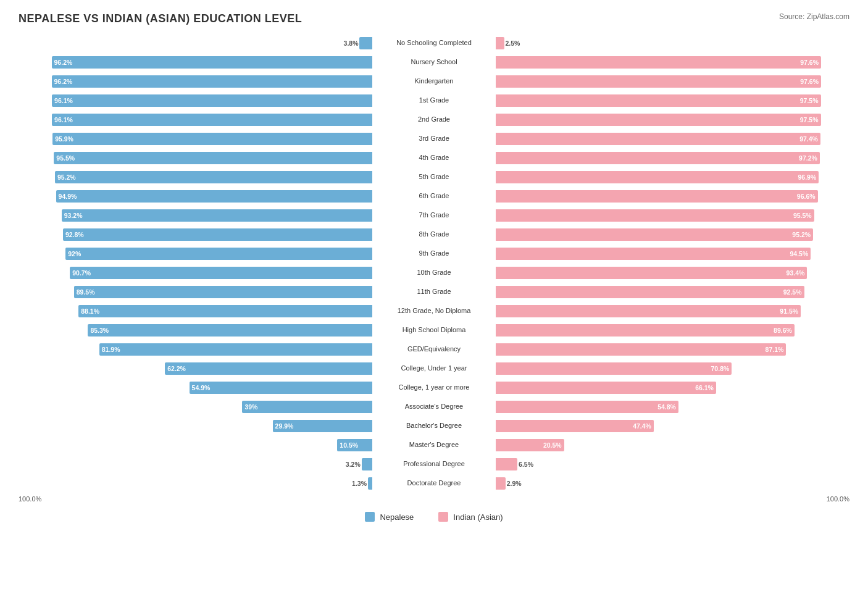 The height and width of the screenshot is (602, 868). I want to click on left-section-6: 95.5%, so click(195, 158).